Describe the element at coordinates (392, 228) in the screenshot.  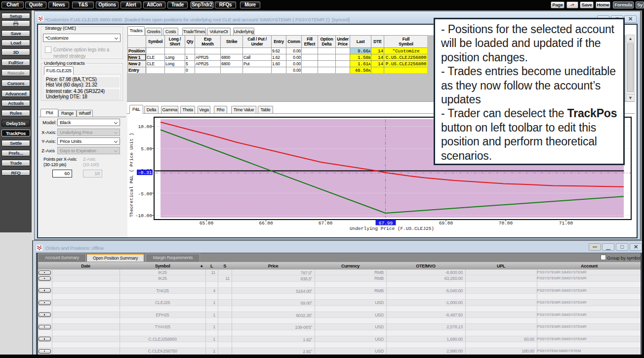
I see `svg-text: Underlying Price (F.US.CLEJ25)` at that location.